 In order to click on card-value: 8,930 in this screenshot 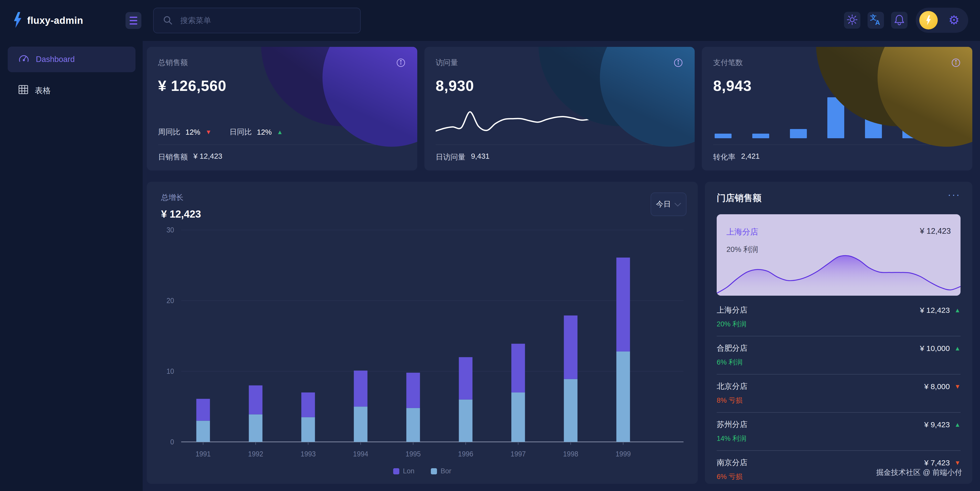, I will do `click(560, 86)`.